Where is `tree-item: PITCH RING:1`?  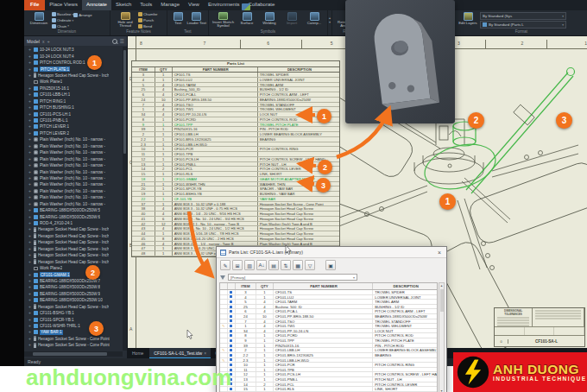
tree-item: PITCH RING:1 is located at coordinates (73, 102).